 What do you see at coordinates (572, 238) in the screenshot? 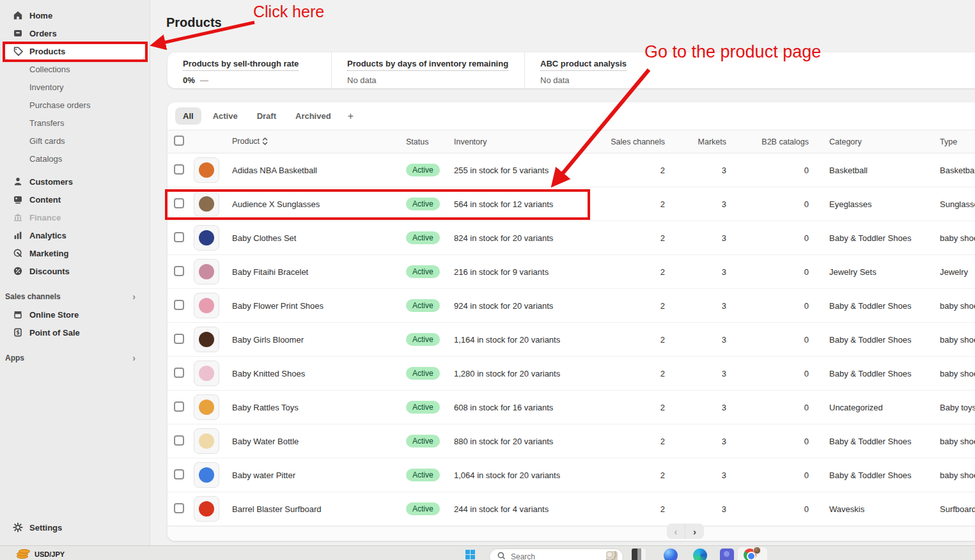
I see `table-row: Baby Clothes Set Active 824 in stock for…` at bounding box center [572, 238].